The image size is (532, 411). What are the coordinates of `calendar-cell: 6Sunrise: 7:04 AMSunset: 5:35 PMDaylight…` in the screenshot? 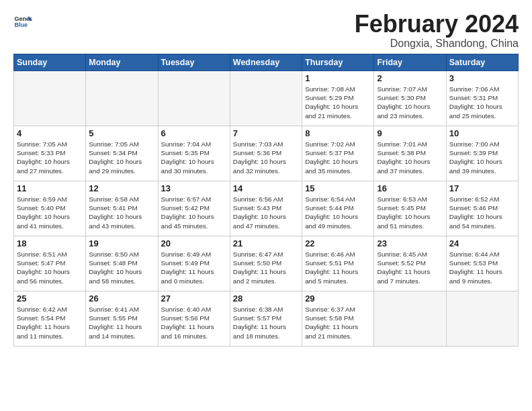 It's located at (193, 154).